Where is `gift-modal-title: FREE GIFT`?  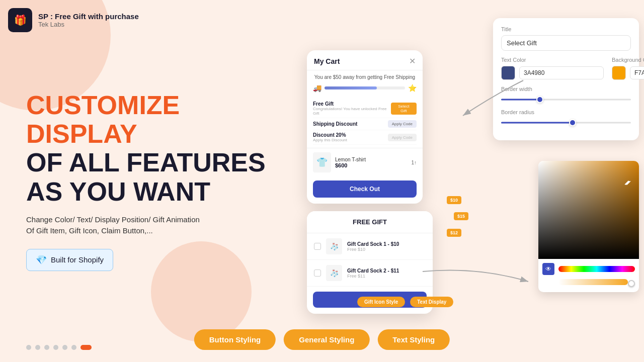
gift-modal-title: FREE GIFT is located at coordinates (370, 222).